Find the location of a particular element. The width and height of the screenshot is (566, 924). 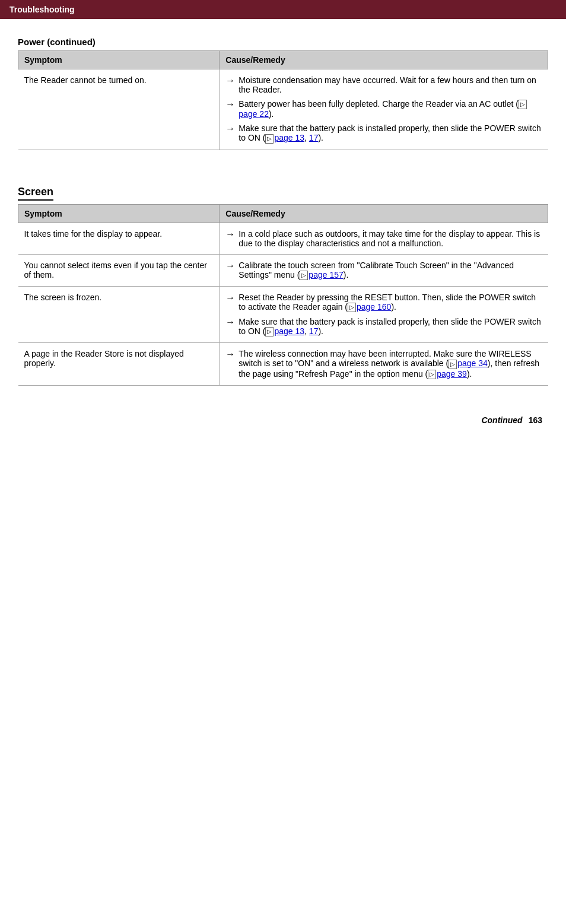

remedy-item: → The wireless connection may have been … is located at coordinates (383, 364).